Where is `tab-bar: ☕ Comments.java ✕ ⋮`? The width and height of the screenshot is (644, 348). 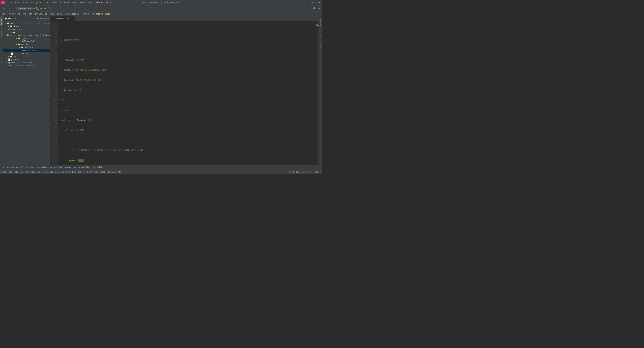 tab-bar: ☕ Comments.java ✕ ⋮ is located at coordinates (184, 18).